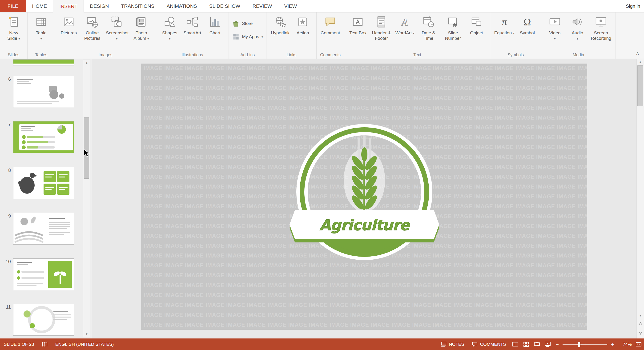 This screenshot has width=644, height=350. What do you see at coordinates (405, 24) in the screenshot?
I see `wordart-button: A WordArt ▾` at bounding box center [405, 24].